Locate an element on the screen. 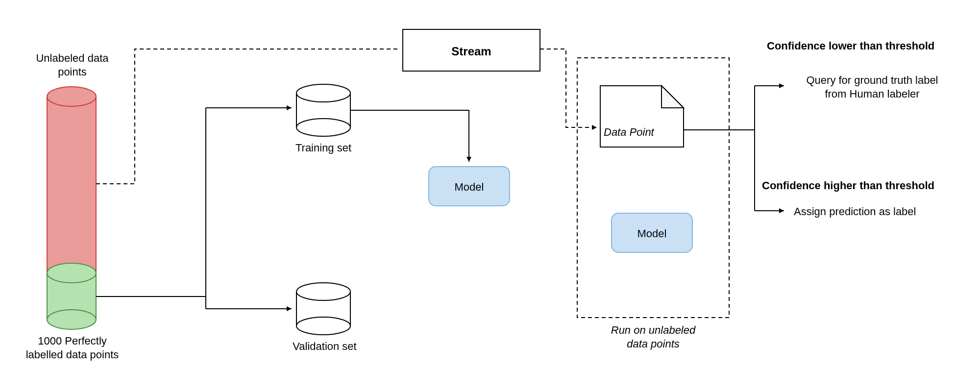  conf-high-title: Confidence higher than threshold is located at coordinates (865, 186).